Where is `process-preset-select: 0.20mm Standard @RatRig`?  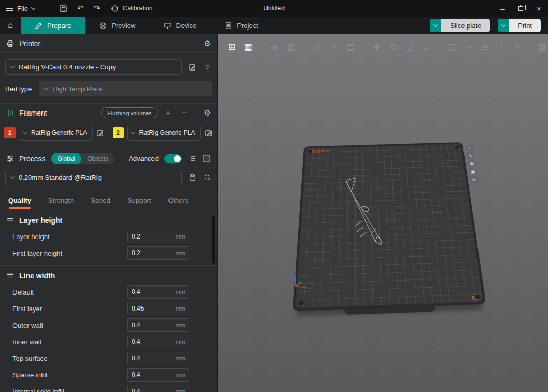
process-preset-select: 0.20mm Standard @RatRig is located at coordinates (93, 177).